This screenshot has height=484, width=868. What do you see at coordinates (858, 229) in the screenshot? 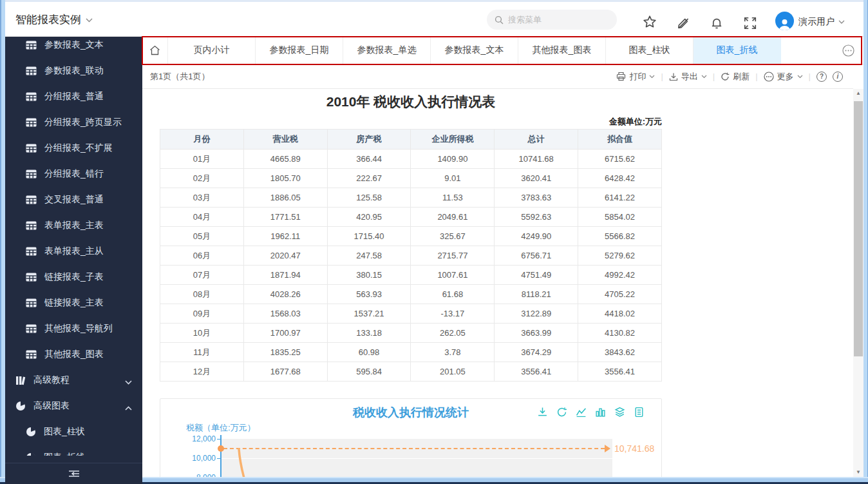
I see `scrollbar-thumb` at bounding box center [858, 229].